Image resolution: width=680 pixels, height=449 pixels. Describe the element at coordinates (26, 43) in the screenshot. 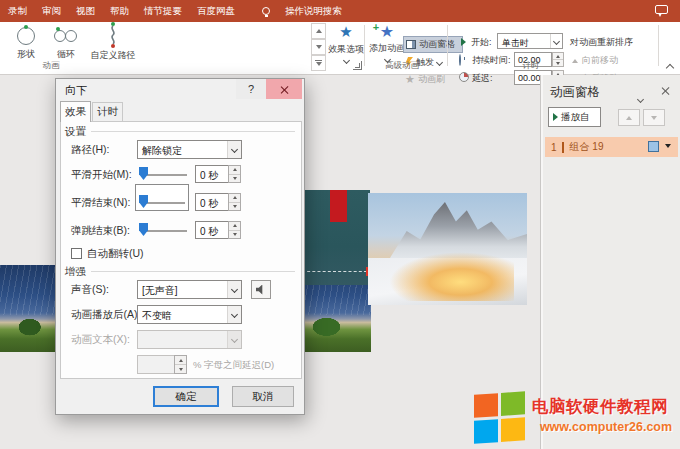

I see `gallery-item-shape: 形状` at that location.